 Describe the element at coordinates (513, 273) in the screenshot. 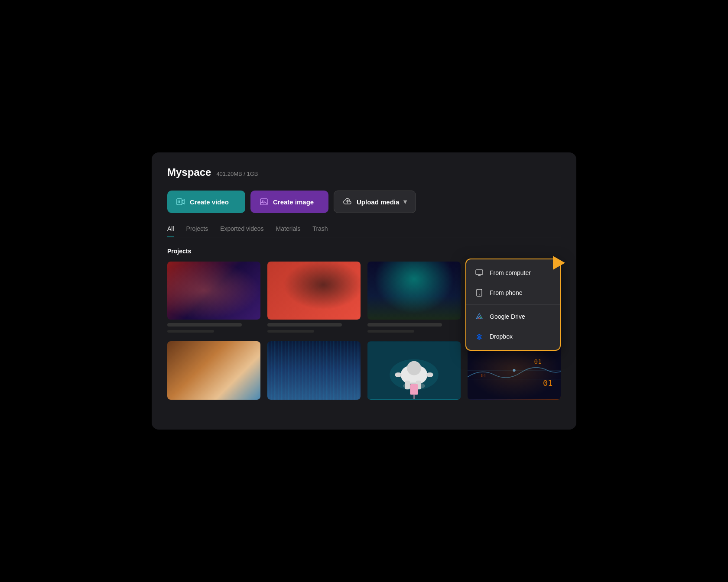

I see `dropdown-item-from-computer: From computer` at that location.